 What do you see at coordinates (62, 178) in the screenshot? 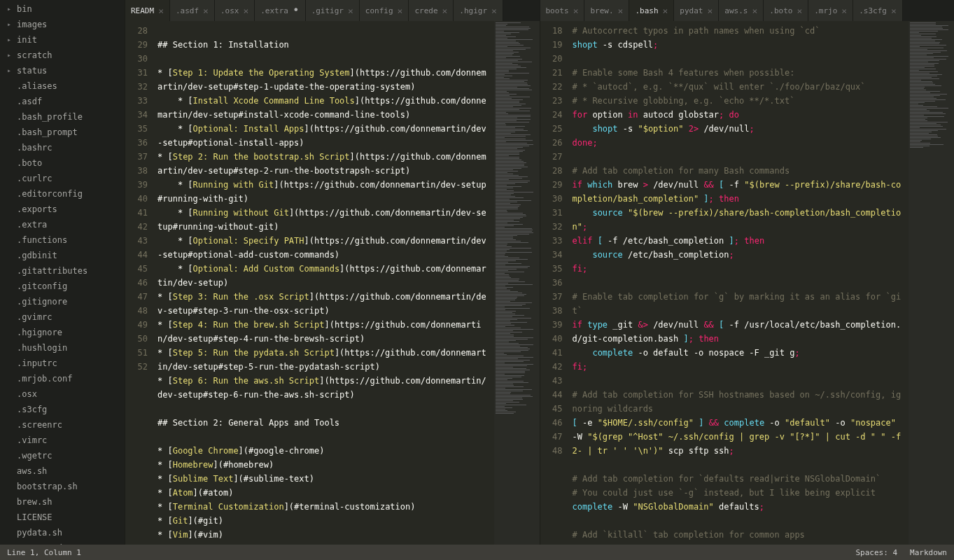
I see `file-item: .curlrc` at bounding box center [62, 178].